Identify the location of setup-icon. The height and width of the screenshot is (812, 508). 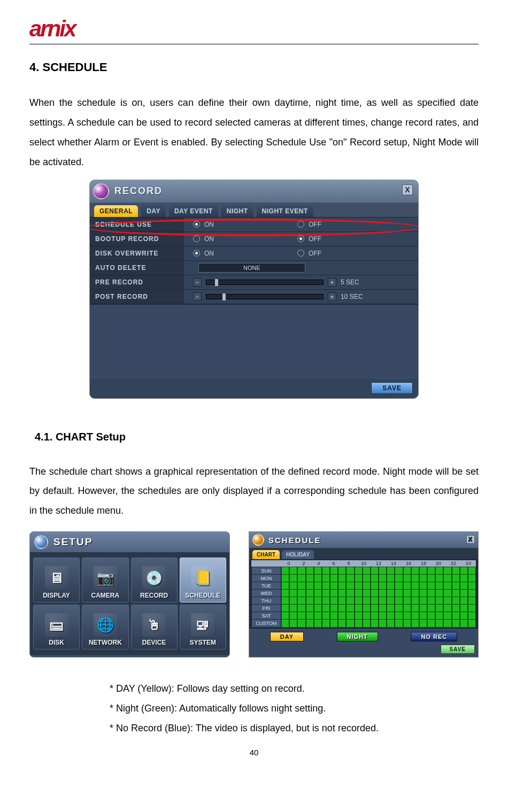
(41, 542).